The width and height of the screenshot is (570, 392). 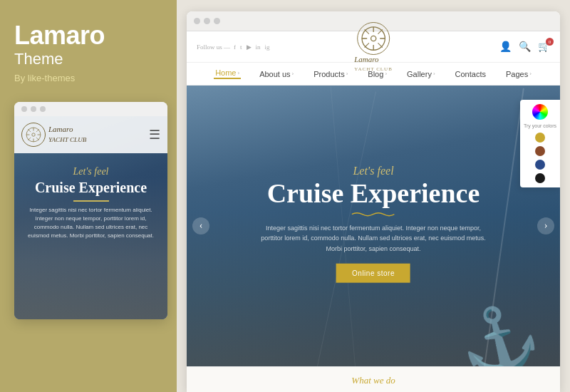 I want to click on user-icon: 👤, so click(x=506, y=47).